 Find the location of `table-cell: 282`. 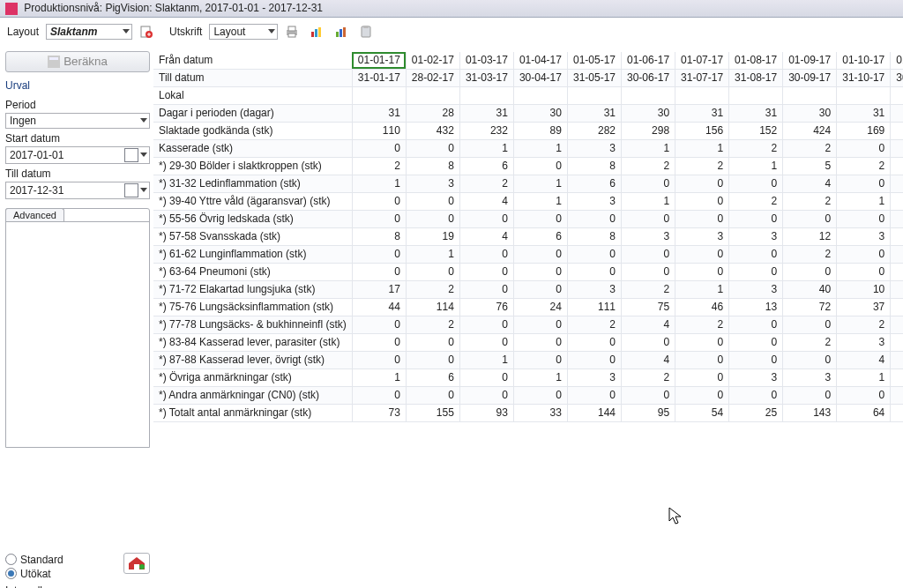

table-cell: 282 is located at coordinates (594, 130).